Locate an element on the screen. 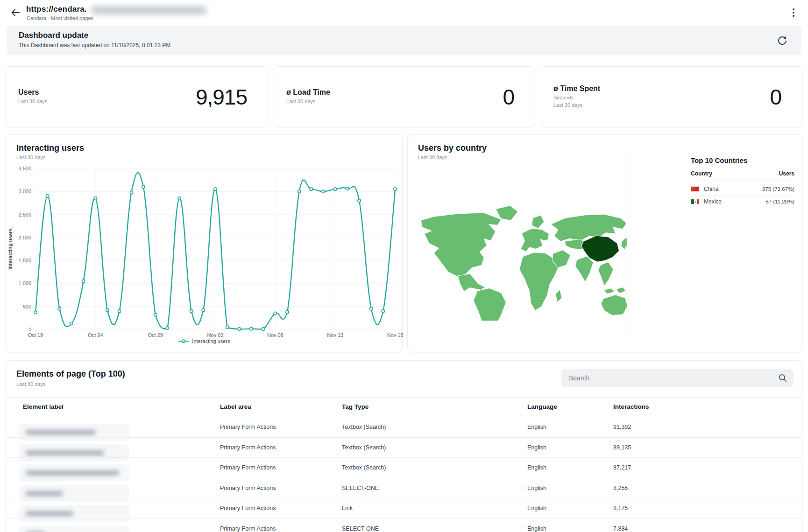 The width and height of the screenshot is (808, 532). cell-interactions: 89,135 is located at coordinates (622, 448).